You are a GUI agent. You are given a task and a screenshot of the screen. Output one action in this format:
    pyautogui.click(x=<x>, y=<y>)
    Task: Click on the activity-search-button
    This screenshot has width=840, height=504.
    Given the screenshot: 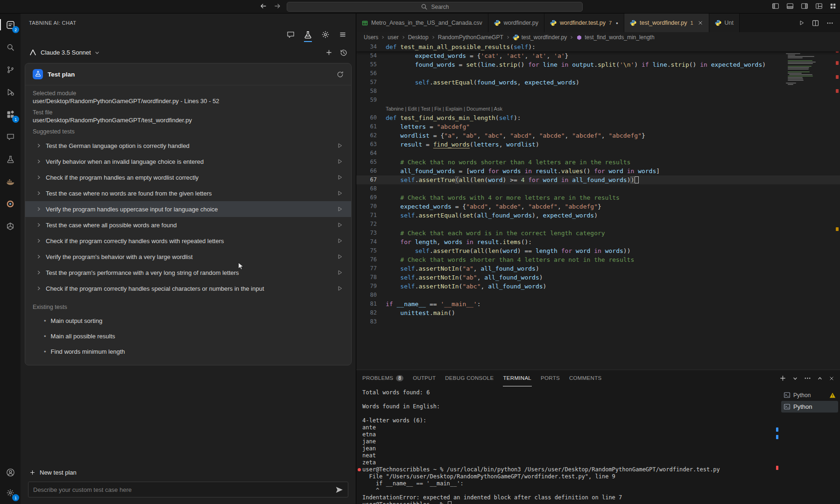 What is the action you would take?
    pyautogui.click(x=10, y=47)
    